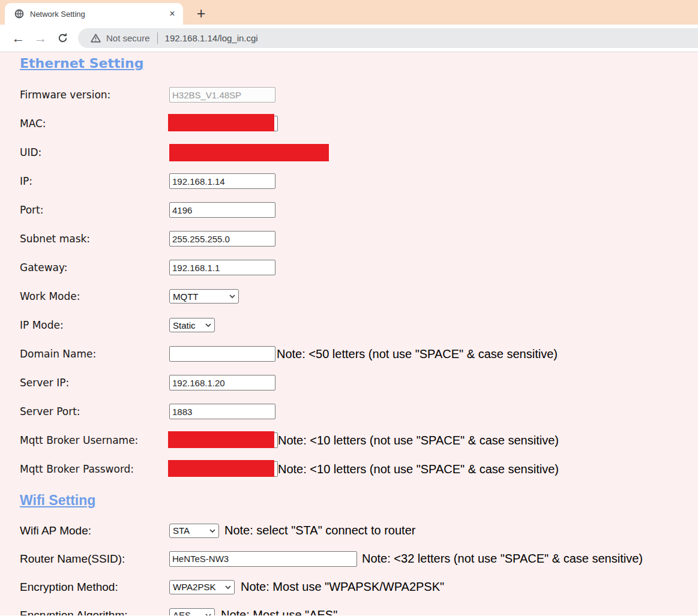  Describe the element at coordinates (359, 559) in the screenshot. I see `router-ssid-row: Router Name(SSID): Note: <32 letters (no…` at that location.